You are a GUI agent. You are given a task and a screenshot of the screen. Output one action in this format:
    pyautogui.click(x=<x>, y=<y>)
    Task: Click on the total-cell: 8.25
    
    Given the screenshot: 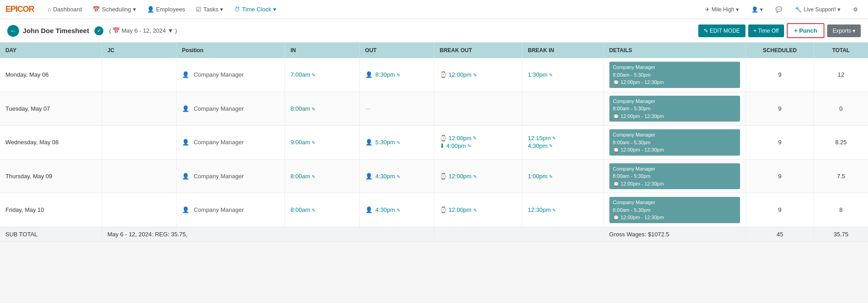 What is the action you would take?
    pyautogui.click(x=841, y=142)
    